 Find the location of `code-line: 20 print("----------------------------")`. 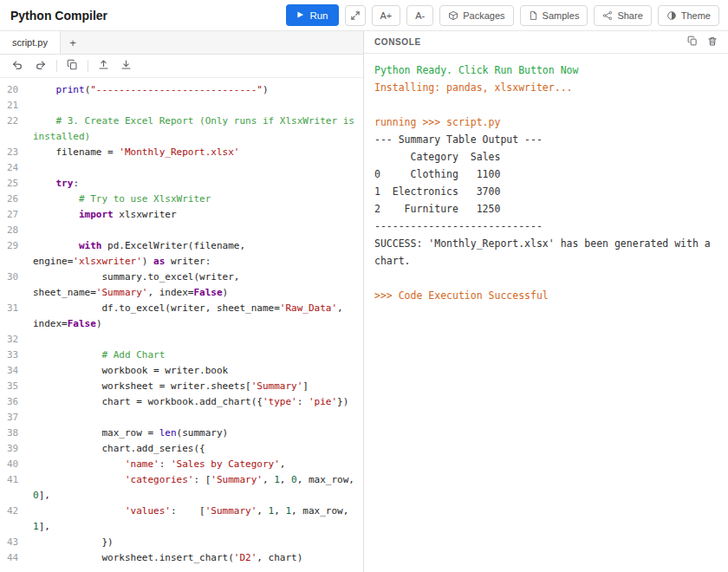

code-line: 20 print("----------------------------") is located at coordinates (182, 90).